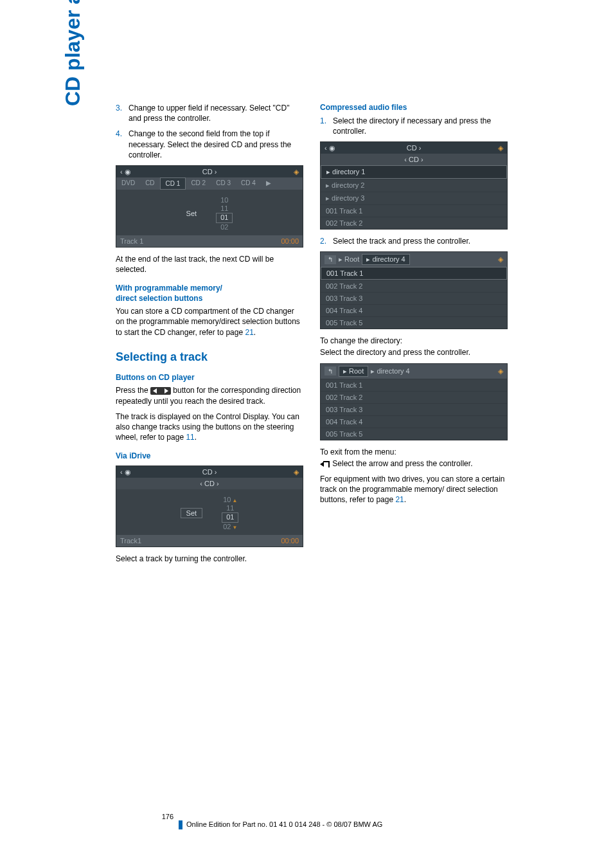 The height and width of the screenshot is (868, 613). What do you see at coordinates (181, 825) in the screenshot?
I see `footer-bar-icon` at bounding box center [181, 825].